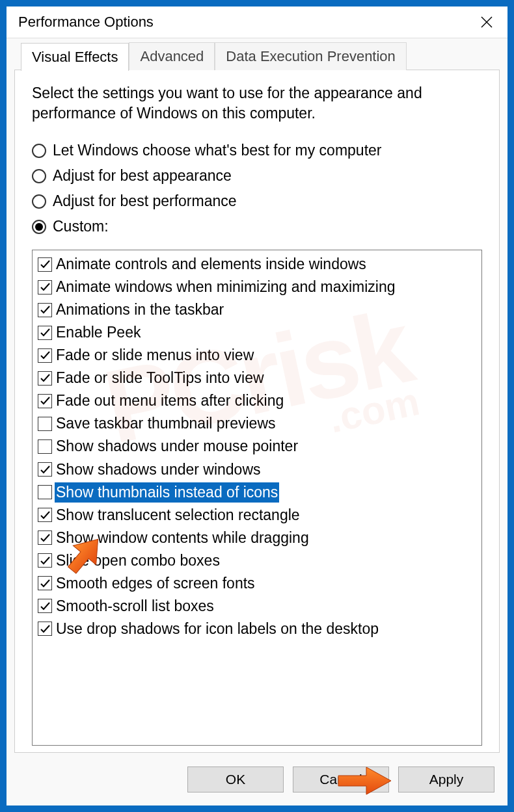 The width and height of the screenshot is (514, 812). Describe the element at coordinates (98, 333) in the screenshot. I see `list-item-label: Enable Peek` at that location.